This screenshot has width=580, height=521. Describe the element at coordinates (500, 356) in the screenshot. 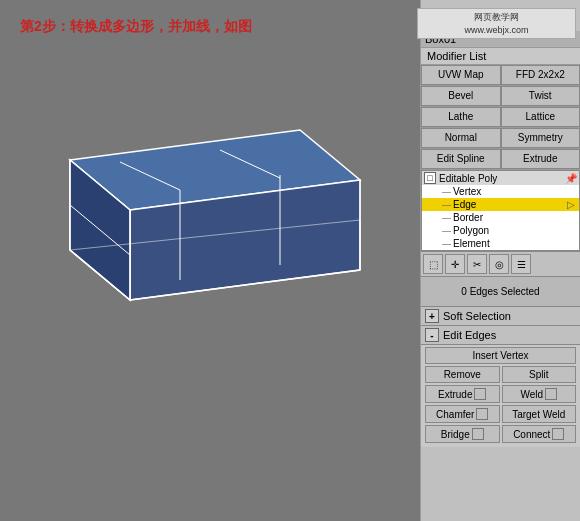

I see `insert-vertex-btn: Insert Vertex` at that location.